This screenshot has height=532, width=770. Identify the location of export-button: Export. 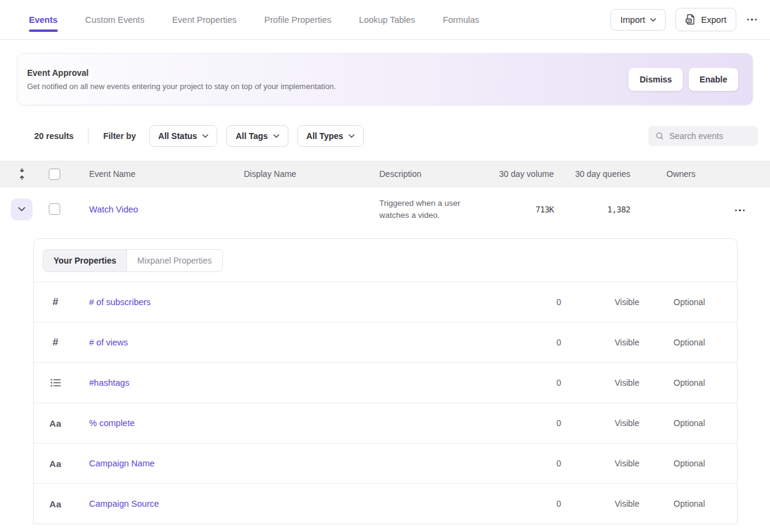
(706, 19).